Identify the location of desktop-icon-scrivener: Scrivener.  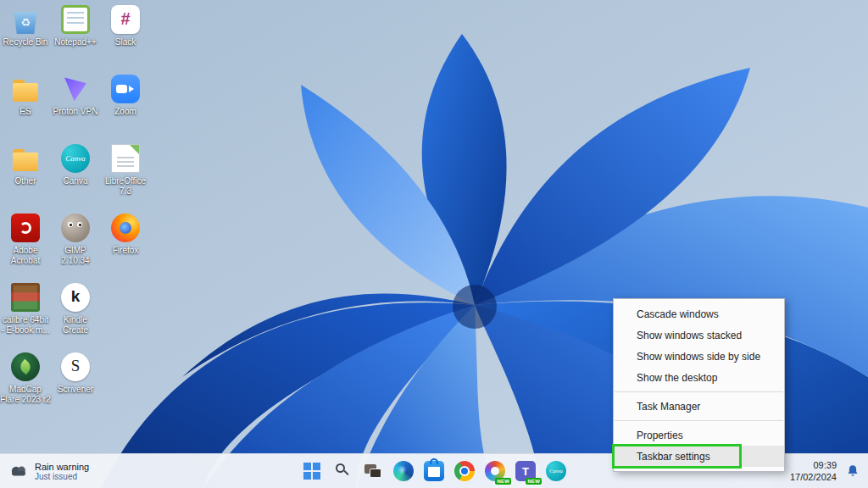
(75, 374).